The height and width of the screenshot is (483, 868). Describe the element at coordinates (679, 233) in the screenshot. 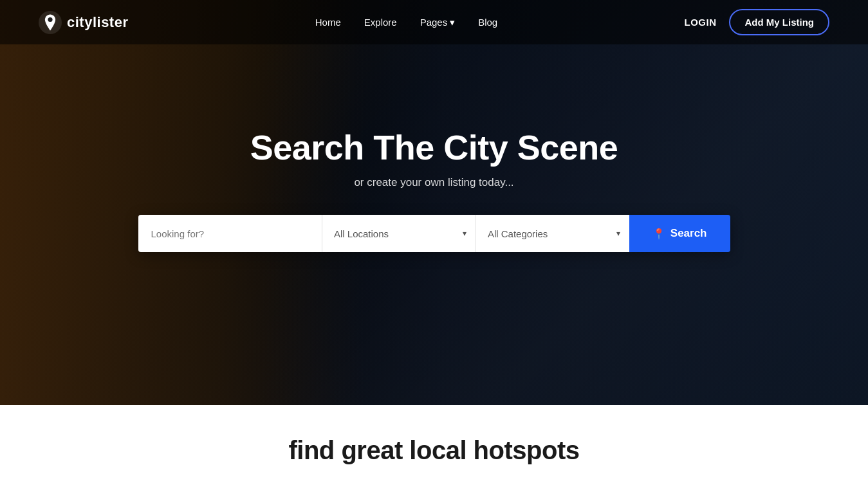

I see `search-button: 📍 Search` at that location.